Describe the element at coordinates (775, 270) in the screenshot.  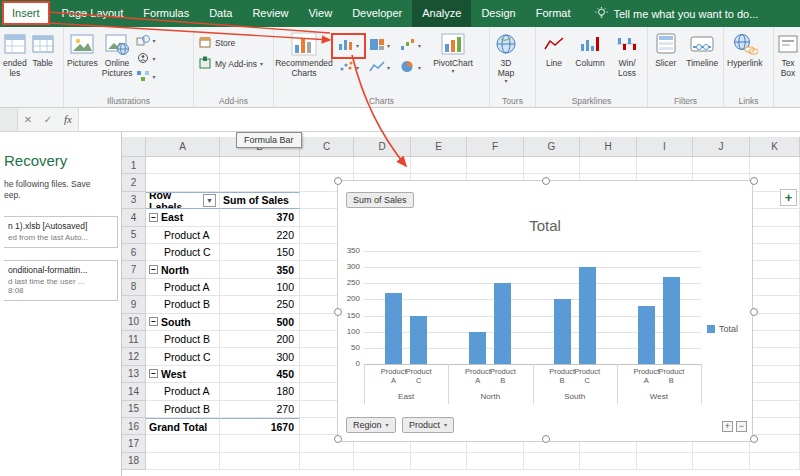
I see `cell-K7` at that location.